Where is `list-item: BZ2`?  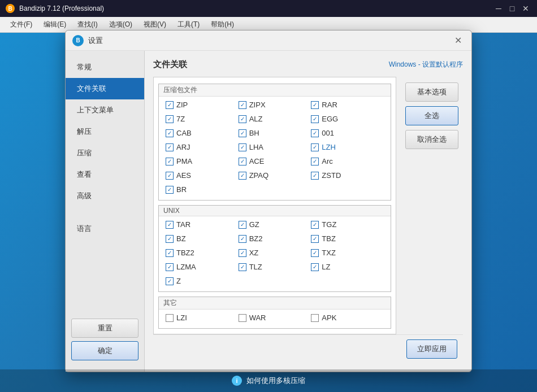 list-item: BZ2 is located at coordinates (275, 238).